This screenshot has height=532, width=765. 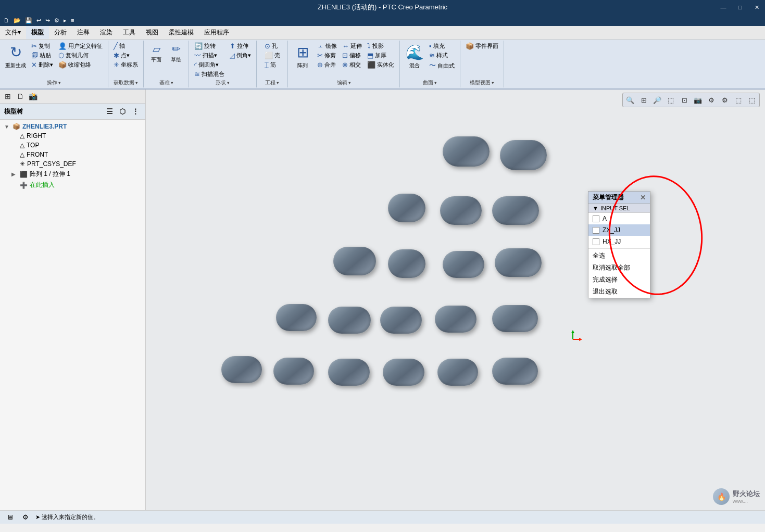 What do you see at coordinates (42, 65) in the screenshot?
I see `btn-delete: ✕删除▾` at bounding box center [42, 65].